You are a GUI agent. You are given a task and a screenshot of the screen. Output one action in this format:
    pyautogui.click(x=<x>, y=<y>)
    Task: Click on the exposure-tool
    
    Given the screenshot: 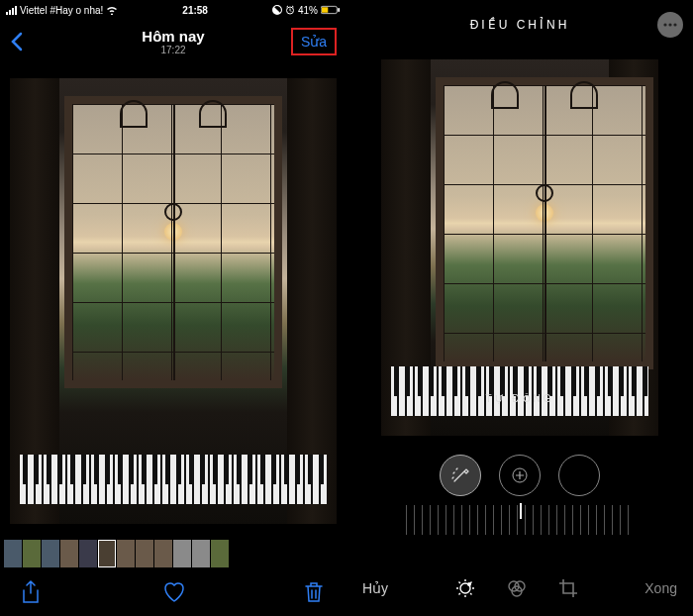 What is the action you would take?
    pyautogui.click(x=520, y=475)
    